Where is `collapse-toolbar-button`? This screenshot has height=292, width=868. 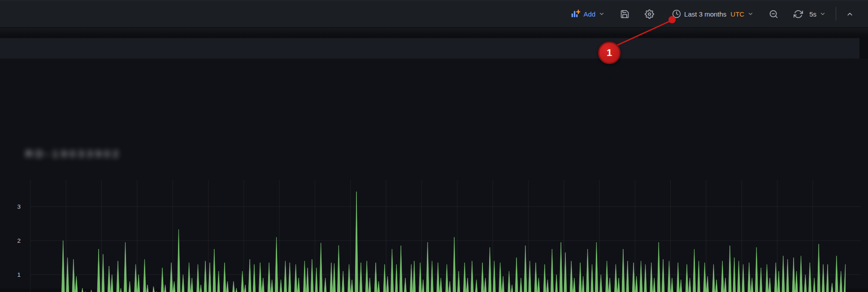
collapse-toolbar-button is located at coordinates (850, 14).